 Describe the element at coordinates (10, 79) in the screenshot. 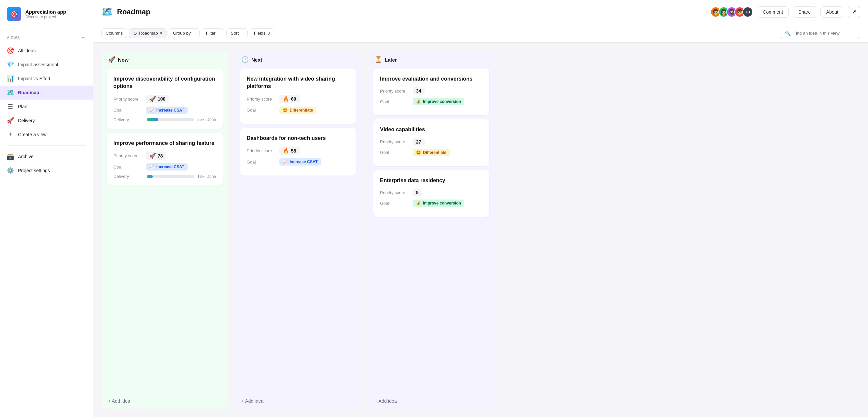

I see `impact-vs-effort-icon: 📊` at that location.